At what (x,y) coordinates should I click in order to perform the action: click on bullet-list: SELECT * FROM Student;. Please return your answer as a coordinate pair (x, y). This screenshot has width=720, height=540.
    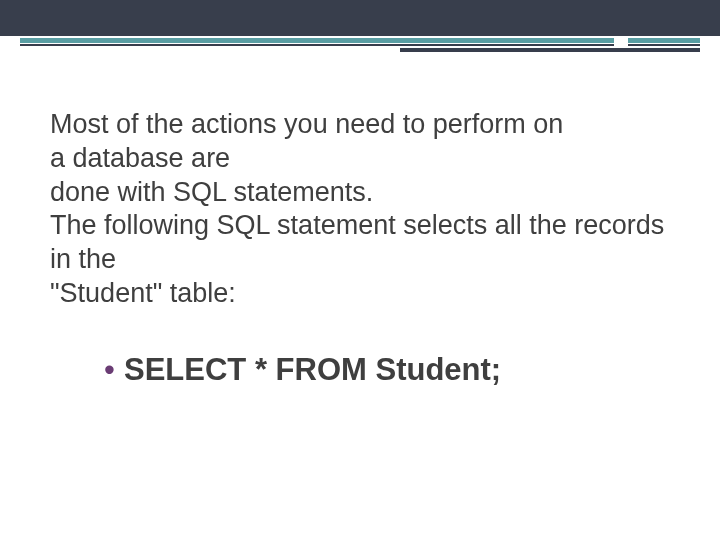
    Looking at the image, I should click on (360, 370).